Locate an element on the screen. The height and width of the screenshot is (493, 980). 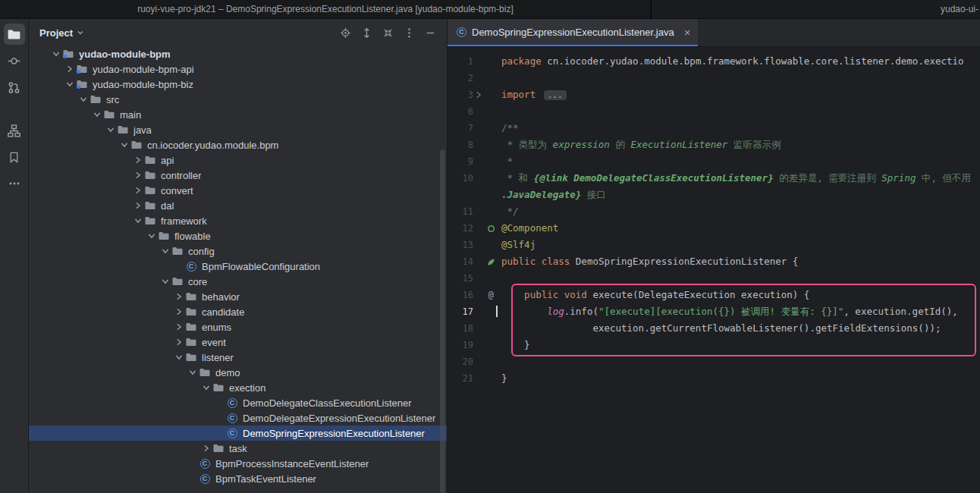
tree-item: behavior is located at coordinates (238, 297).